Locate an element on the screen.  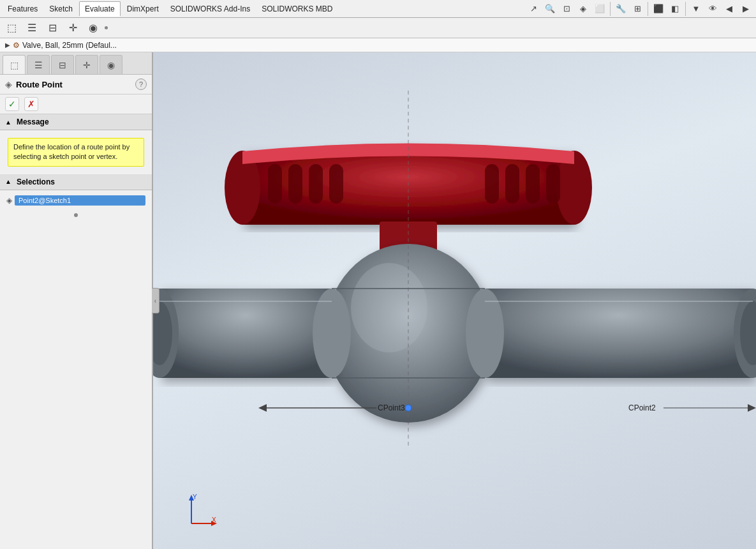
menu-bar: Features Sketch Evaluate DimXpert SOLIDW… is located at coordinates (378, 9).